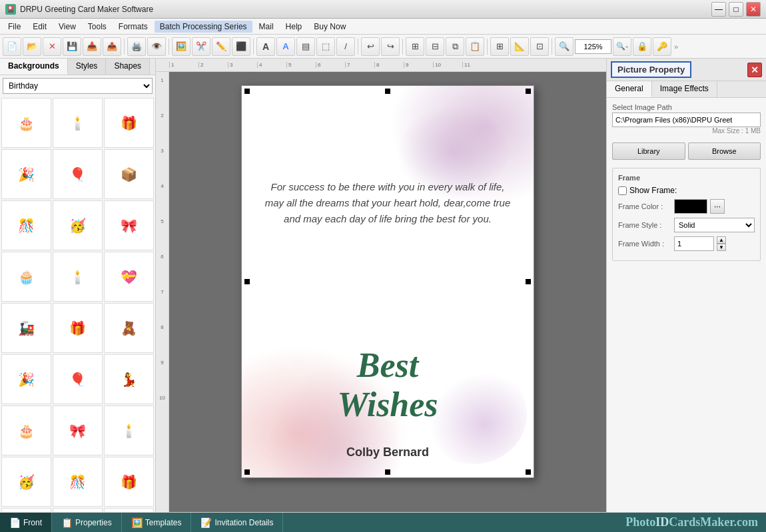 The height and width of the screenshot is (532, 766). Describe the element at coordinates (622, 190) in the screenshot. I see `show-frame-checkbox` at that location.